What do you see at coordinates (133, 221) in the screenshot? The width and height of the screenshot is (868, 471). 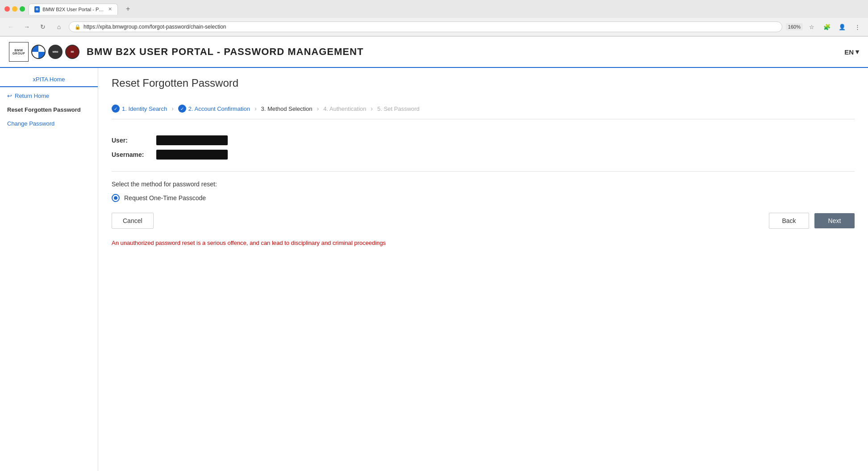 I see `cancel-button: Cancel` at bounding box center [133, 221].